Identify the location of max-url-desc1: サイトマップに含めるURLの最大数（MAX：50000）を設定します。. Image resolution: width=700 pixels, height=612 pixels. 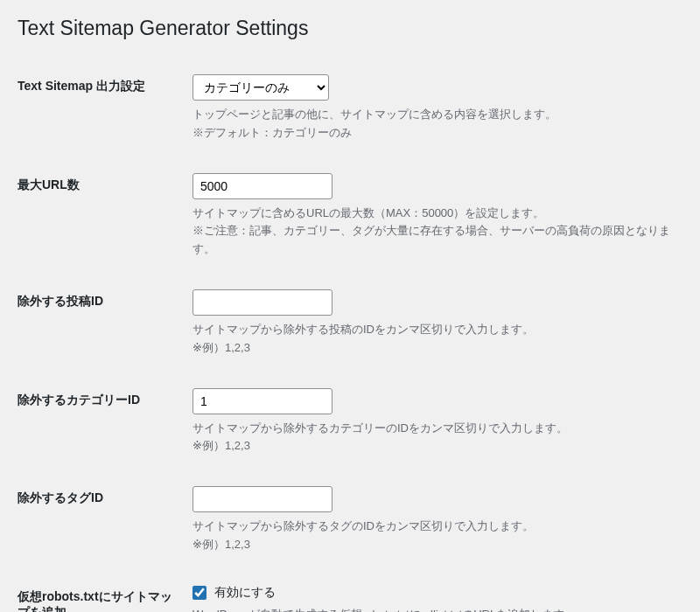
(368, 213).